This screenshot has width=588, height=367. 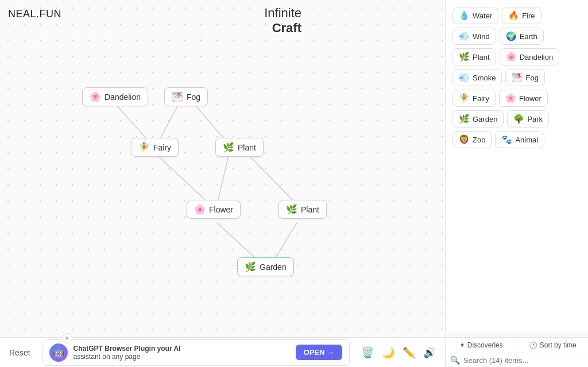 What do you see at coordinates (532, 78) in the screenshot?
I see `fog-label: Fog` at bounding box center [532, 78].